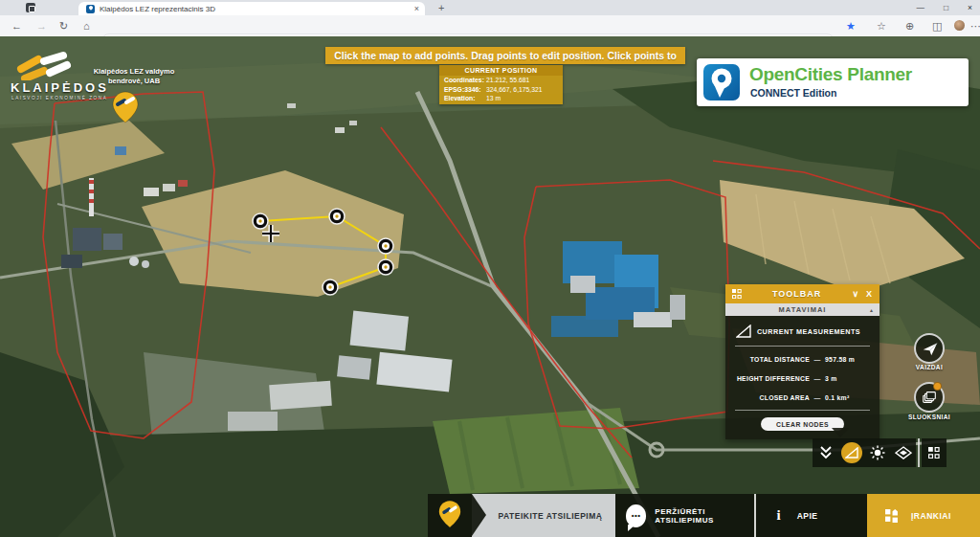 The height and width of the screenshot is (537, 980). I want to click on view-feedback-button: ••• PERŽIŪRĖTI ATSILIEPIMUS, so click(685, 515).